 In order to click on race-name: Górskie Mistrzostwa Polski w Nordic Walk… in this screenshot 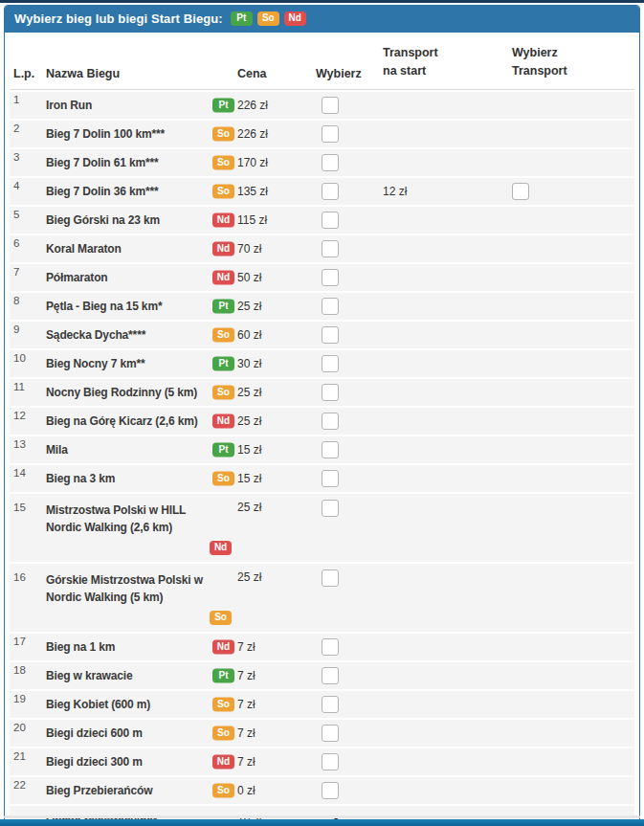, I will do `click(126, 589)`.